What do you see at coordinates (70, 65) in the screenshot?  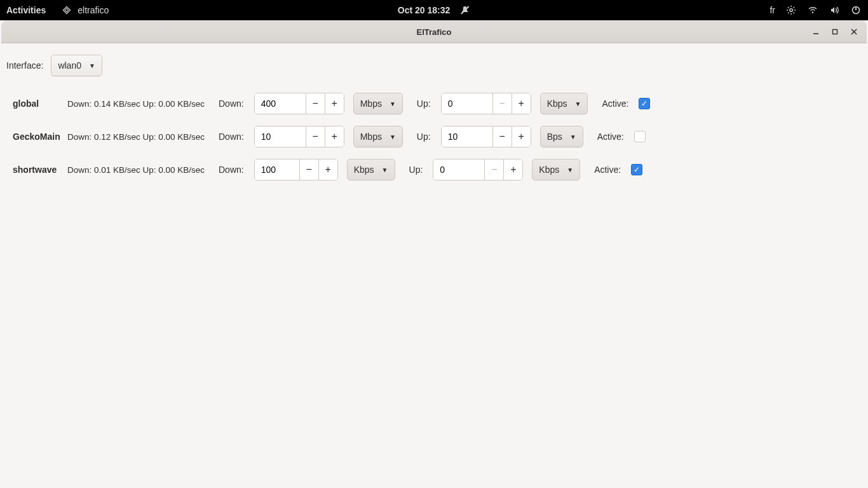 I see `interface-selected-value: wlan0` at bounding box center [70, 65].